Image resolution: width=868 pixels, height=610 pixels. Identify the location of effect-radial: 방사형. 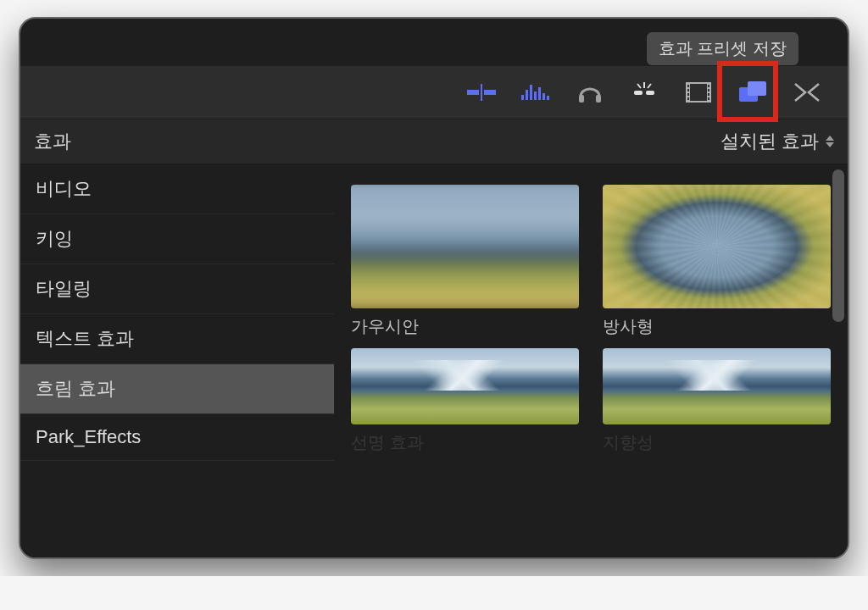
(717, 261).